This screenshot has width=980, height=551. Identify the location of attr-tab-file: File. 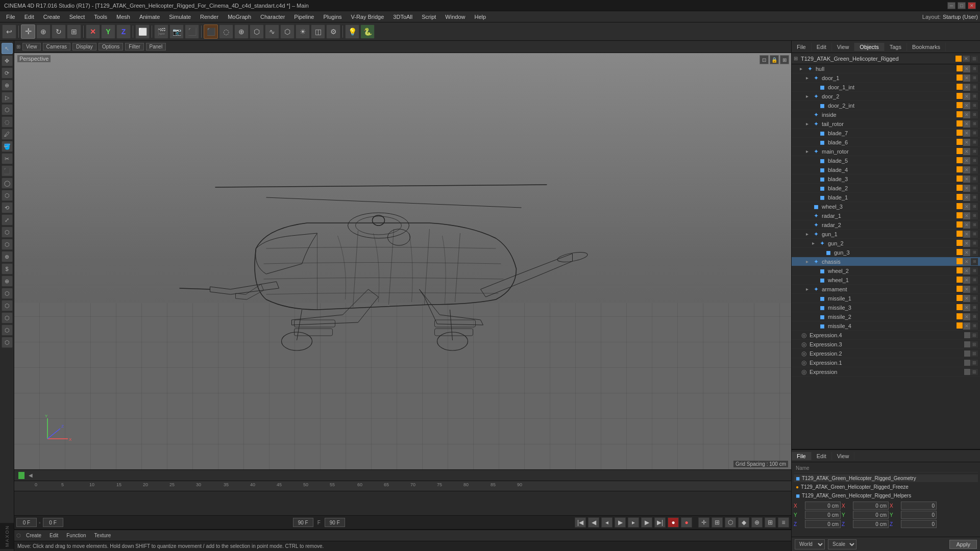
(801, 456).